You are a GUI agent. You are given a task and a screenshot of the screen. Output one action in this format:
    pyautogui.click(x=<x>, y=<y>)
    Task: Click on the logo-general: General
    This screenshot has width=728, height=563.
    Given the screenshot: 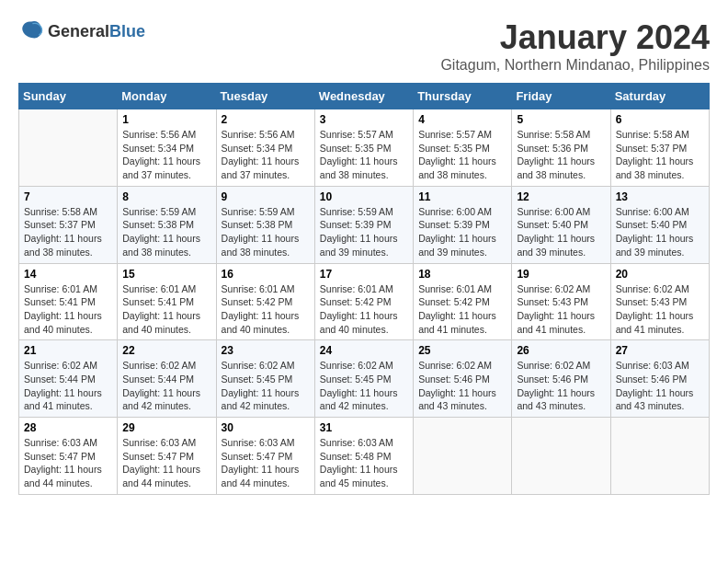 What is the action you would take?
    pyautogui.click(x=79, y=31)
    